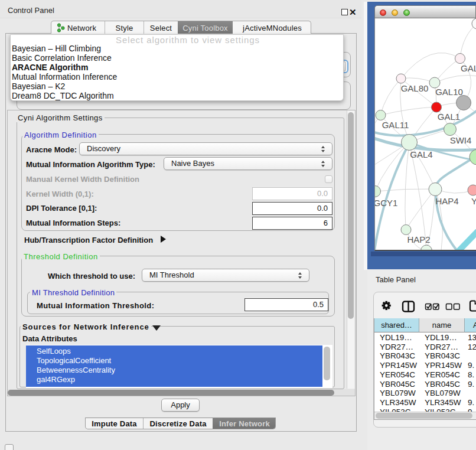 The image size is (476, 450). What do you see at coordinates (449, 117) in the screenshot?
I see `svg-text: GAL1` at bounding box center [449, 117].